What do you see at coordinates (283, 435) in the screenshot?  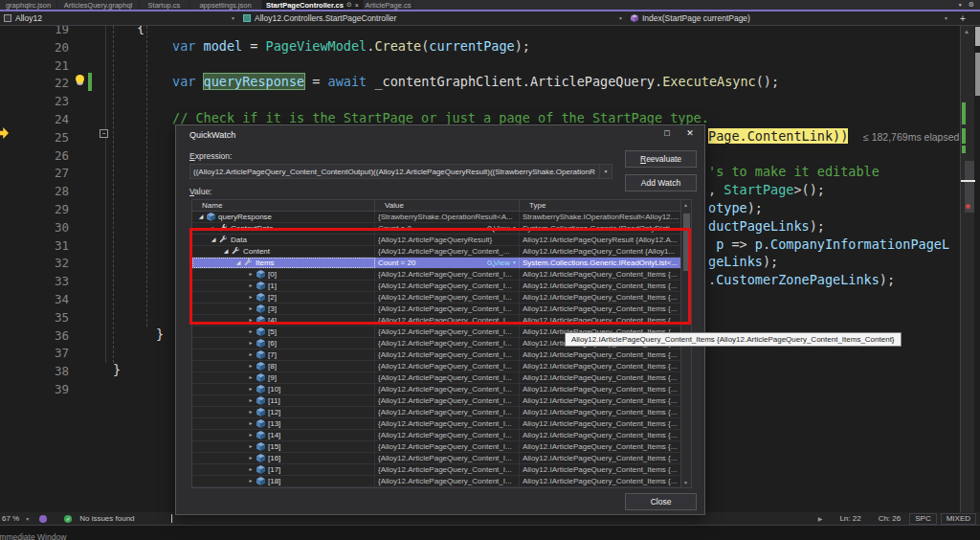 I see `name-cell: ▸[14]` at bounding box center [283, 435].